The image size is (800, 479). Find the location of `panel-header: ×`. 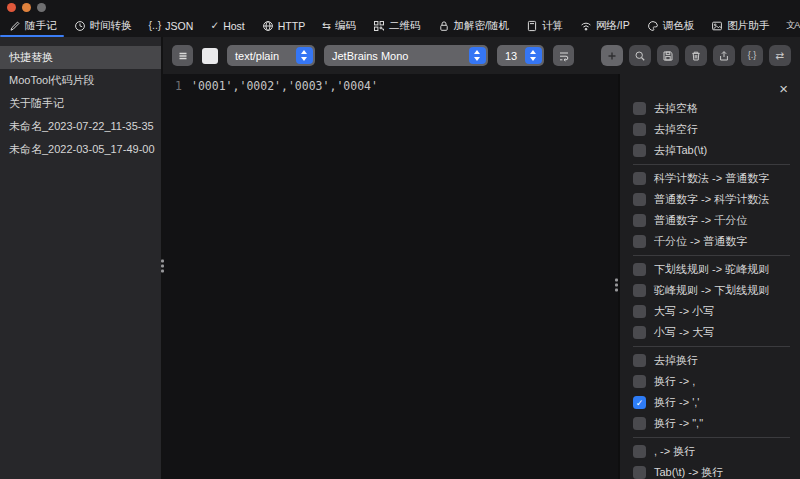

panel-header: × is located at coordinates (712, 88).